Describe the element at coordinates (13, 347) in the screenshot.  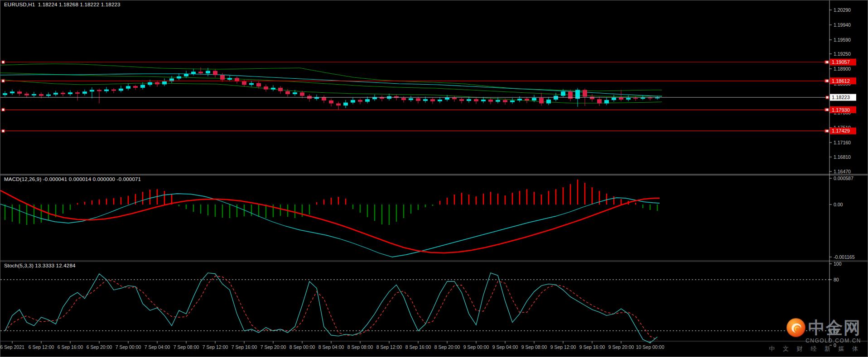
I see `svg-text: 6 Sep 2021` at that location.